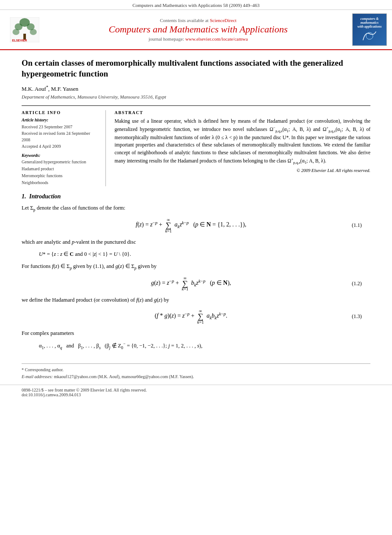 This screenshot has width=392, height=535. What do you see at coordinates (198, 29) in the screenshot?
I see `journal-center: Contents lists available at ScienceDirec…` at bounding box center [198, 29].